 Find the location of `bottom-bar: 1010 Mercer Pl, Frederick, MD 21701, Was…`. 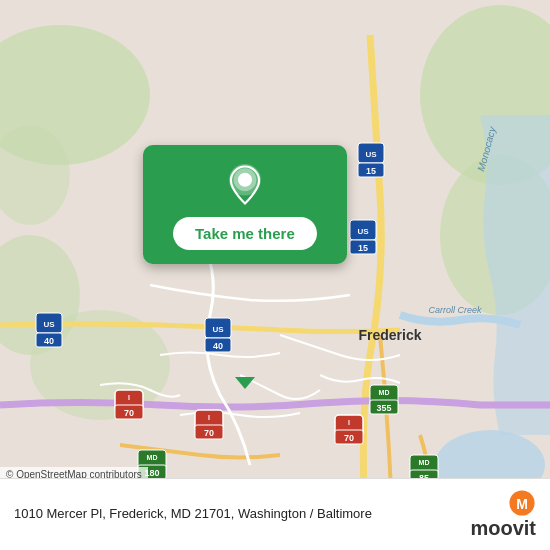

bottom-bar: 1010 Mercer Pl, Frederick, MD 21701, Was… is located at coordinates (275, 514).